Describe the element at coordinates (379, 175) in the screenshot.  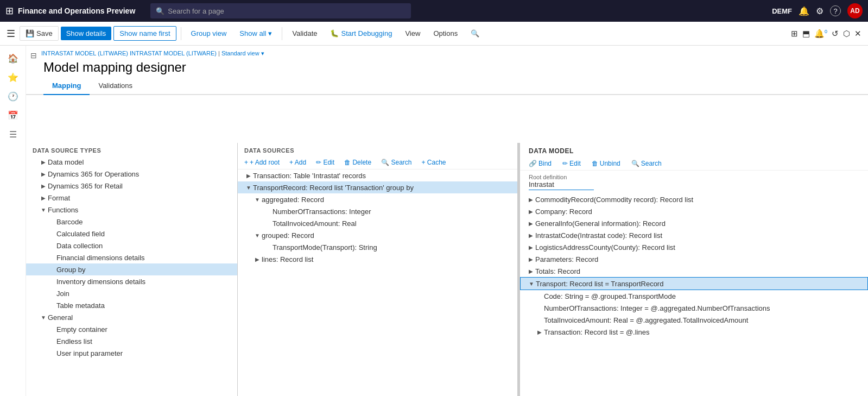
I see `ds-tree-transaction: ▶ Transaction: Table 'Intrastat' records` at that location.